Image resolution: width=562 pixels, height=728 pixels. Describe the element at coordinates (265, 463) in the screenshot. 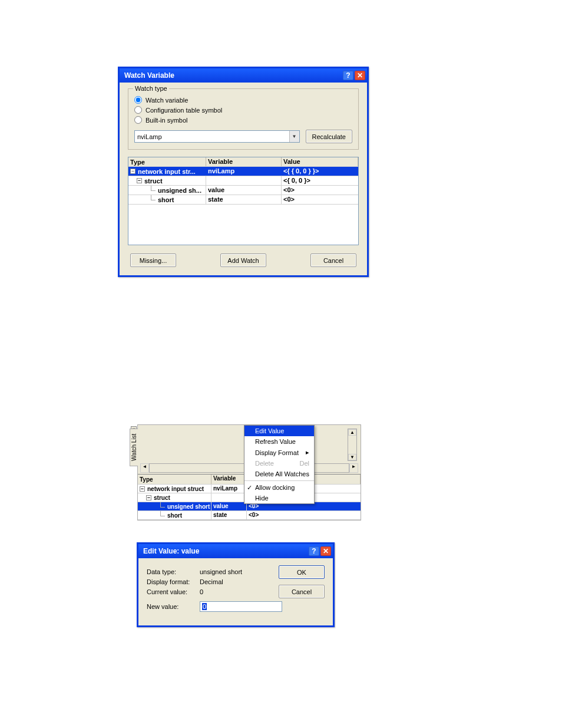

I see `menu-label: Delete` at that location.